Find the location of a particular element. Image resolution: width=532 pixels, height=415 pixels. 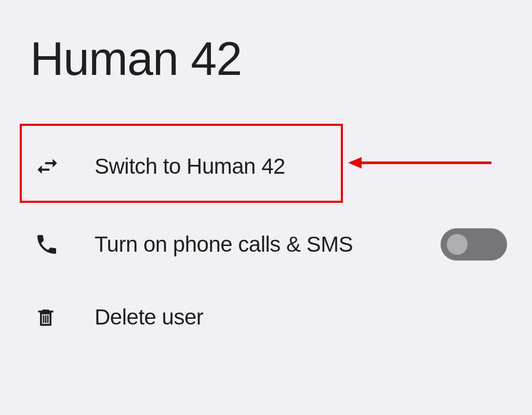

phone-sms-label: Turn on phone calls & SMS is located at coordinates (223, 244).